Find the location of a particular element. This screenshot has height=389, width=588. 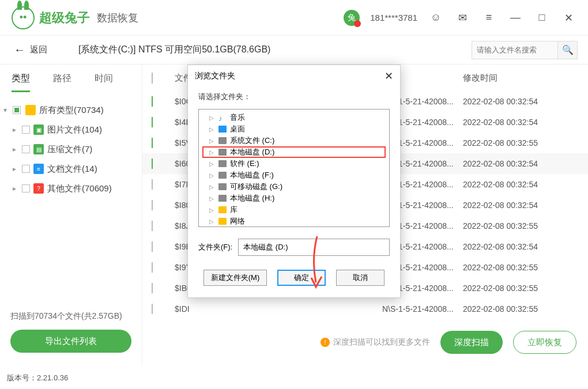

dialog-buttons: 新建文件夹(M) 确定 取消 is located at coordinates (294, 278).